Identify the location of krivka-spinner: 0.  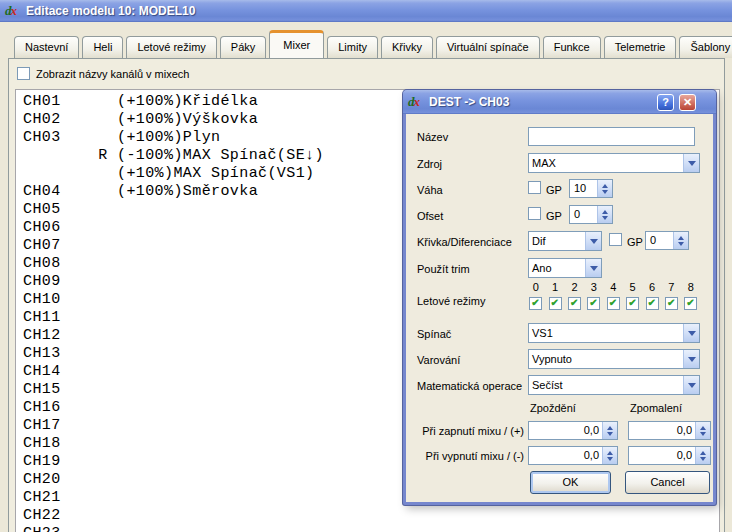
(667, 240).